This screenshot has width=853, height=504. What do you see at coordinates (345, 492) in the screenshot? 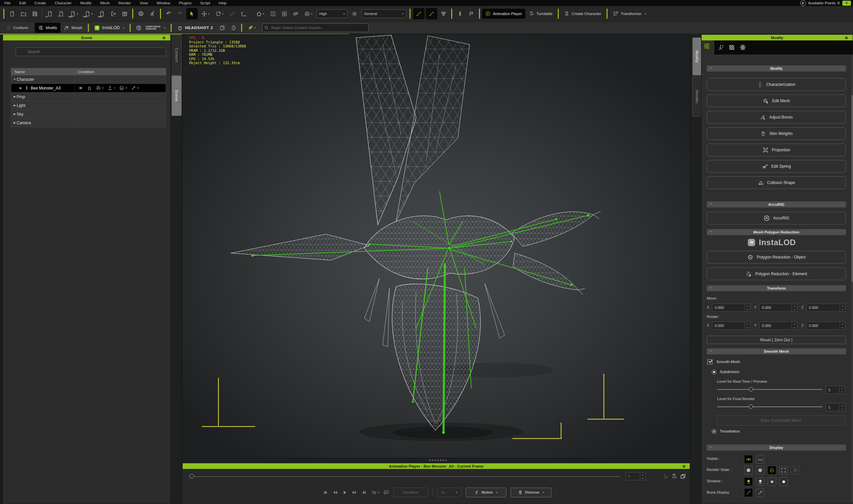
I see `play-icon` at bounding box center [345, 492].